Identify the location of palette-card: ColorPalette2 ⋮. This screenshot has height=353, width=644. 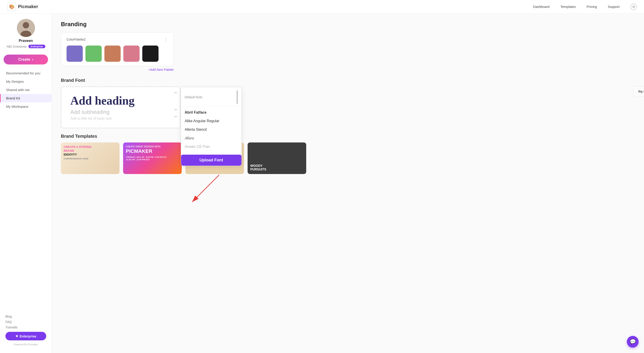
(118, 49).